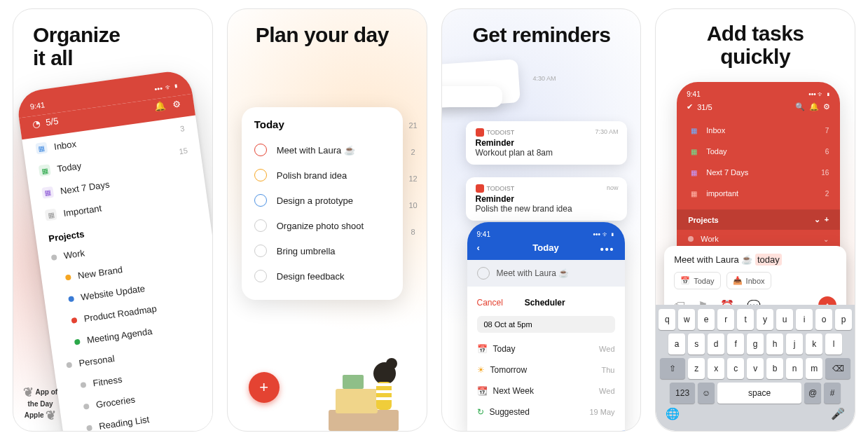 Image resolution: width=868 pixels, height=440 pixels. What do you see at coordinates (322, 175) in the screenshot?
I see `task-row: Polish brand idea` at bounding box center [322, 175].